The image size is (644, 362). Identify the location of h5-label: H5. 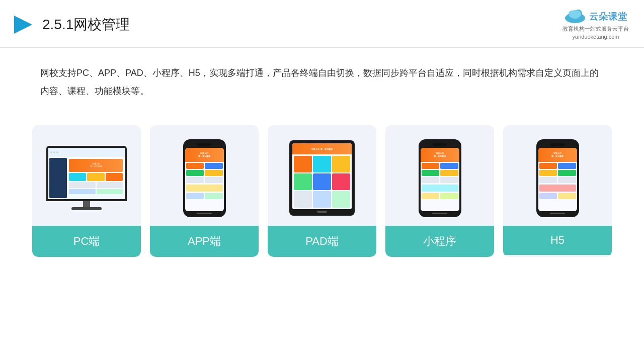
(557, 240).